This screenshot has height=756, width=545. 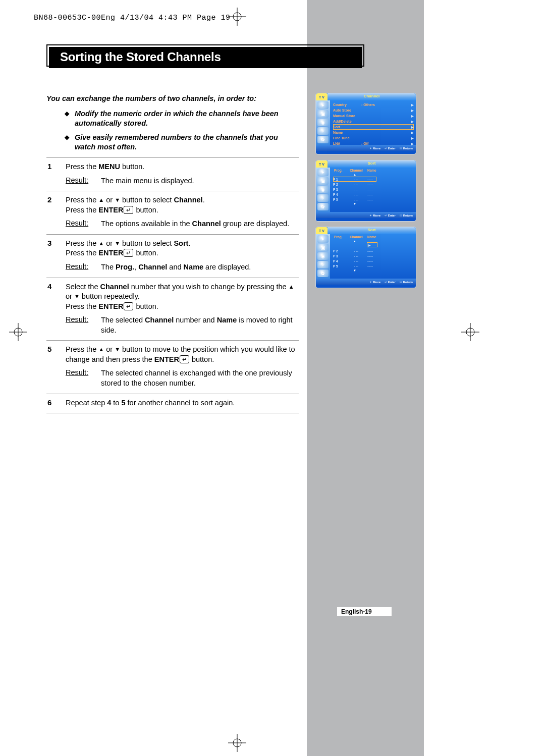 I want to click on step-body: Press the ▲ or ▼ button to select Sort.P…, so click(x=182, y=248).